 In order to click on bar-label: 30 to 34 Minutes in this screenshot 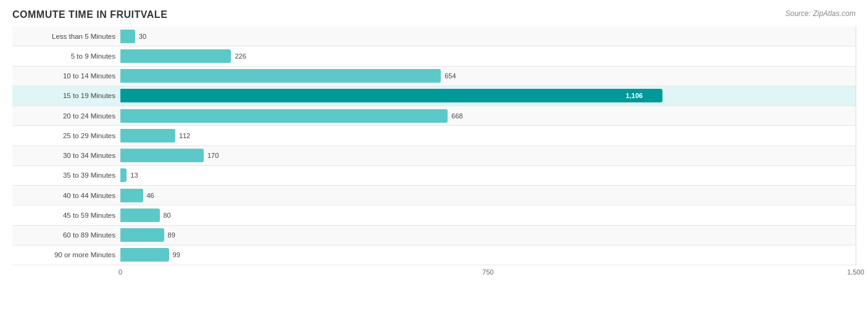, I will do `click(67, 155)`.